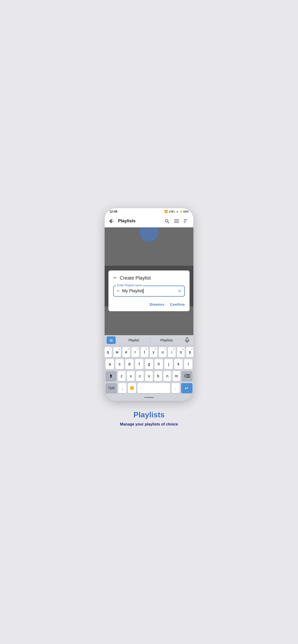  I want to click on playlist-name-label: Enter Playlist name, so click(129, 286).